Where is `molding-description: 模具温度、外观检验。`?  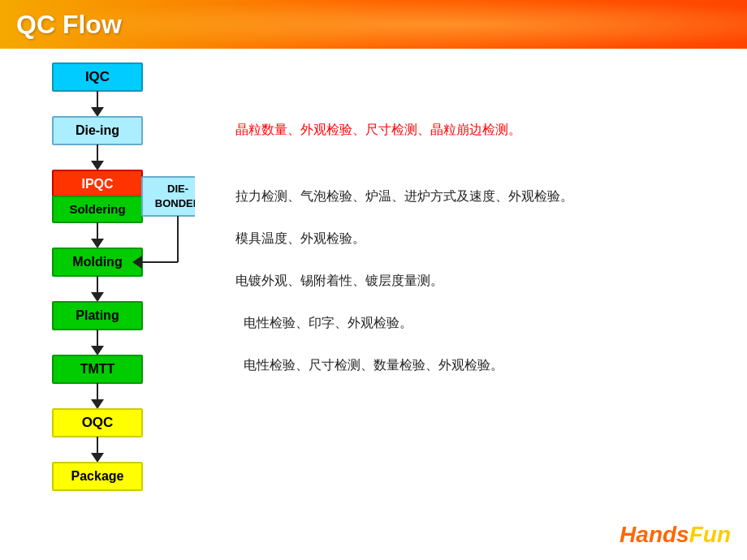
molding-description: 模具温度、外观检验。 is located at coordinates (479, 239).